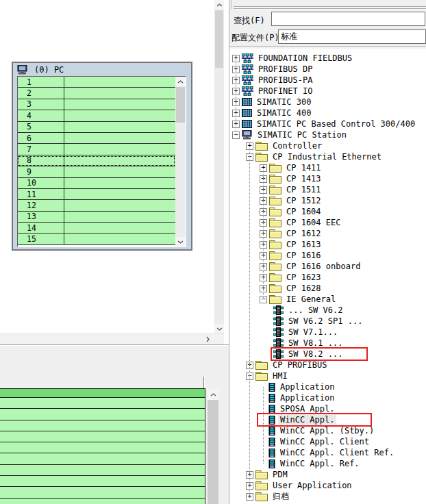  I want to click on scroll-right-button, so click(208, 340).